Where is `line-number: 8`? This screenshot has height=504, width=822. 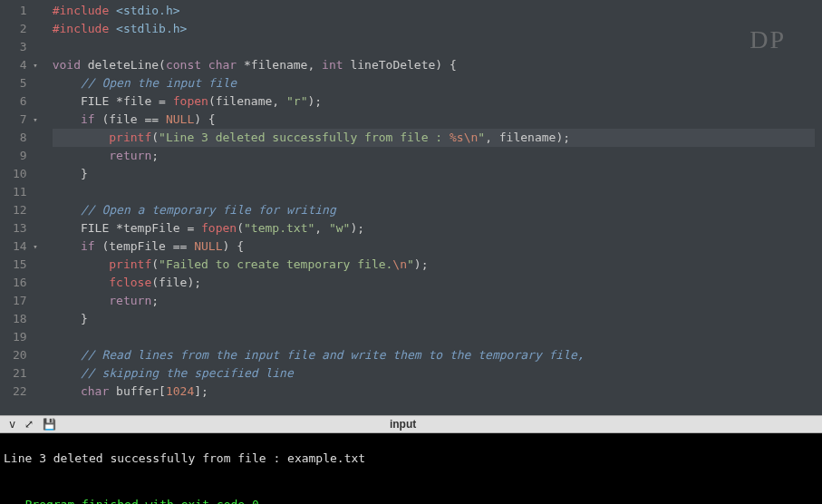 line-number: 8 is located at coordinates (25, 138).